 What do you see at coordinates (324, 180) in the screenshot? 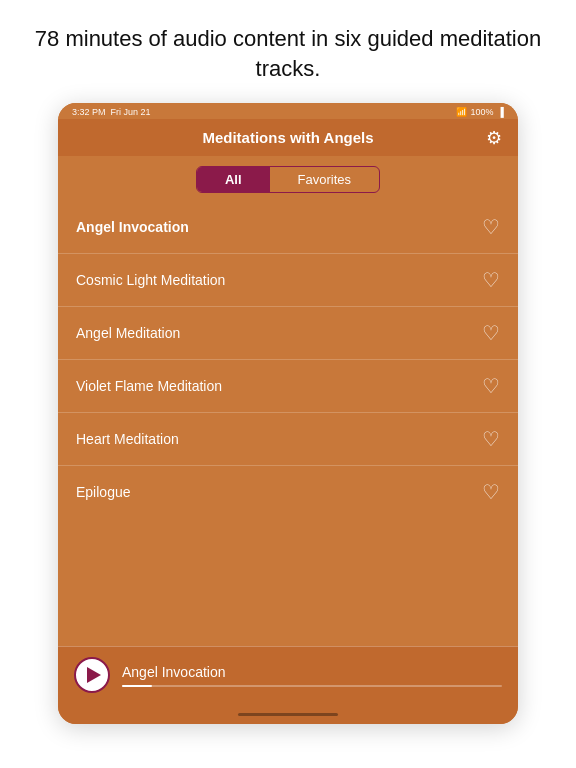
I see `tab-favorites: Favorites` at bounding box center [324, 180].